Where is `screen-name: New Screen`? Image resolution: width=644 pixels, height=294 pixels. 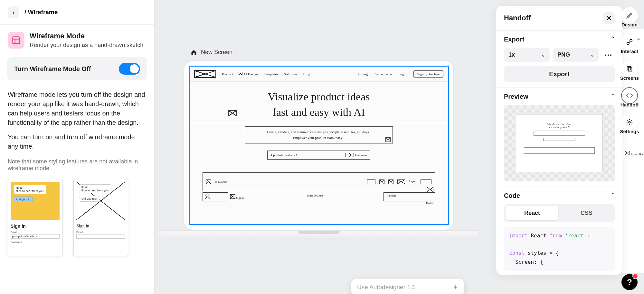
screen-name: New Screen is located at coordinates (217, 52).